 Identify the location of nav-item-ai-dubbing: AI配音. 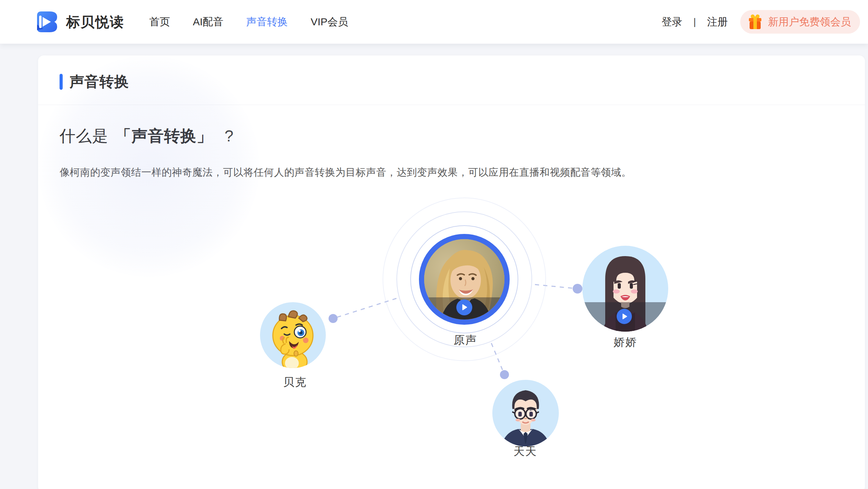
(208, 22).